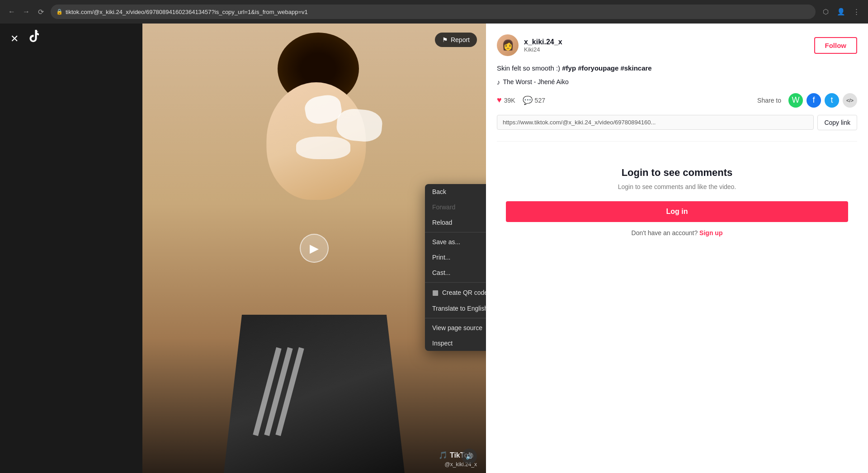  I want to click on address-bar: 🔒 tiktok.com/@x_kiki.24_x/video/69780894…, so click(433, 12).